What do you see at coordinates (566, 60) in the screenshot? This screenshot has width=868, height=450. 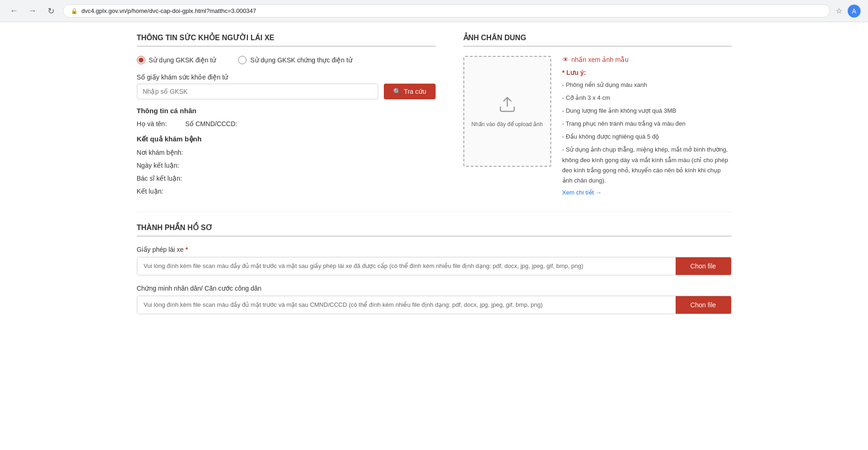 I see `eye-icon: 👁` at bounding box center [566, 60].